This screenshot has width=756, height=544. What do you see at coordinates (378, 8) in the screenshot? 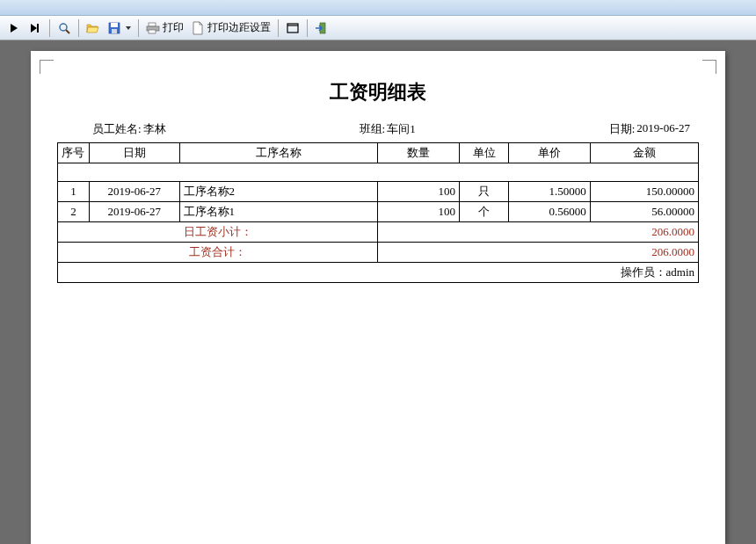
I see `window-titlebar` at bounding box center [378, 8].